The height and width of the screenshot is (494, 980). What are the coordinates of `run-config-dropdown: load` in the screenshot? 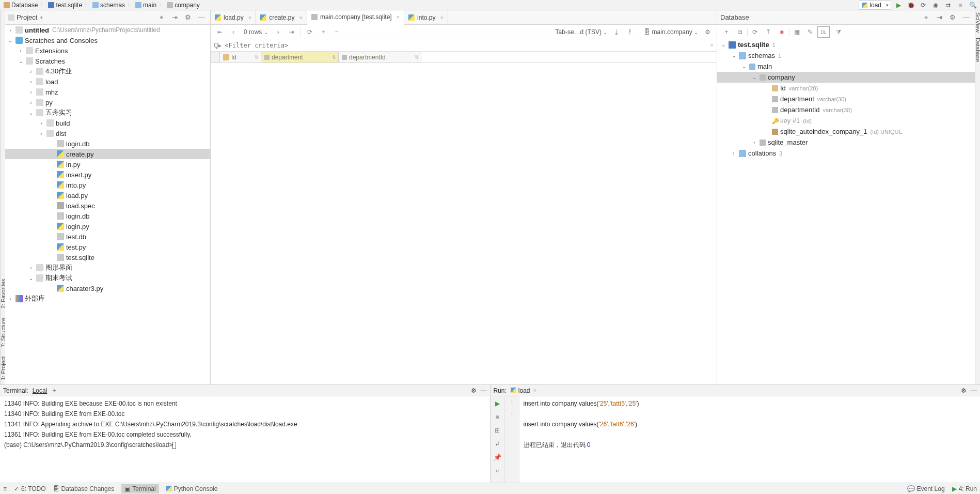 It's located at (875, 5).